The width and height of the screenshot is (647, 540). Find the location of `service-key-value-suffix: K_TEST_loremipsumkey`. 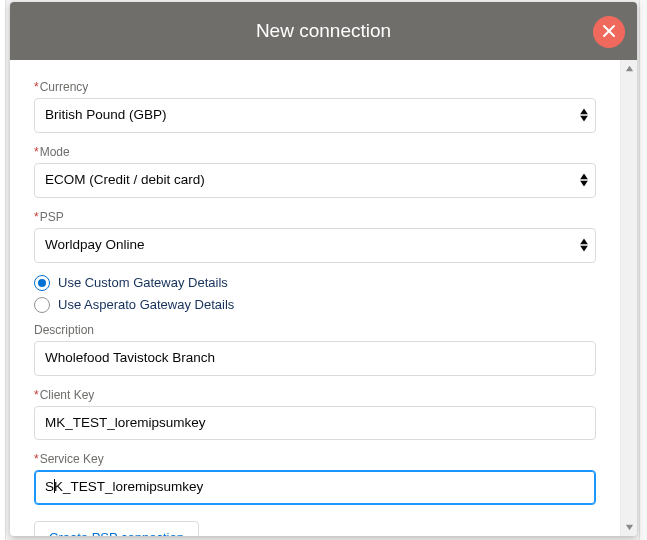

service-key-value-suffix: K_TEST_loremipsumkey is located at coordinates (128, 486).